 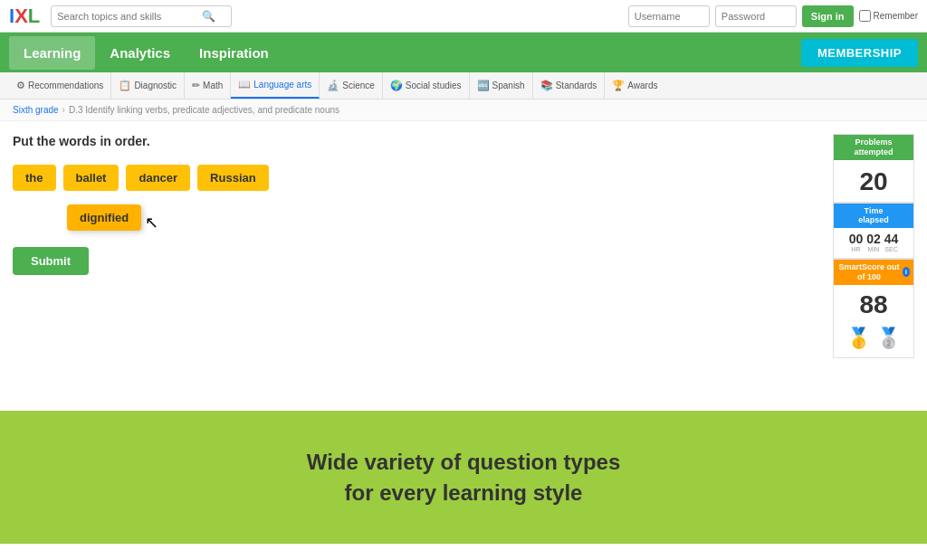 What do you see at coordinates (892, 239) in the screenshot?
I see `time-sec-value: 44` at bounding box center [892, 239].